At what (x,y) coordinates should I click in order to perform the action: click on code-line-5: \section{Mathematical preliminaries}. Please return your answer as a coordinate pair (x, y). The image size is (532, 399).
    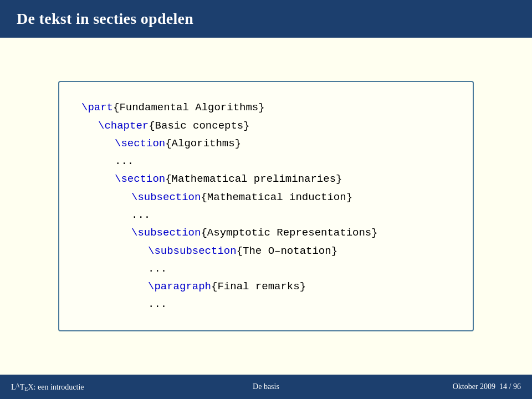
    Looking at the image, I should click on (266, 179).